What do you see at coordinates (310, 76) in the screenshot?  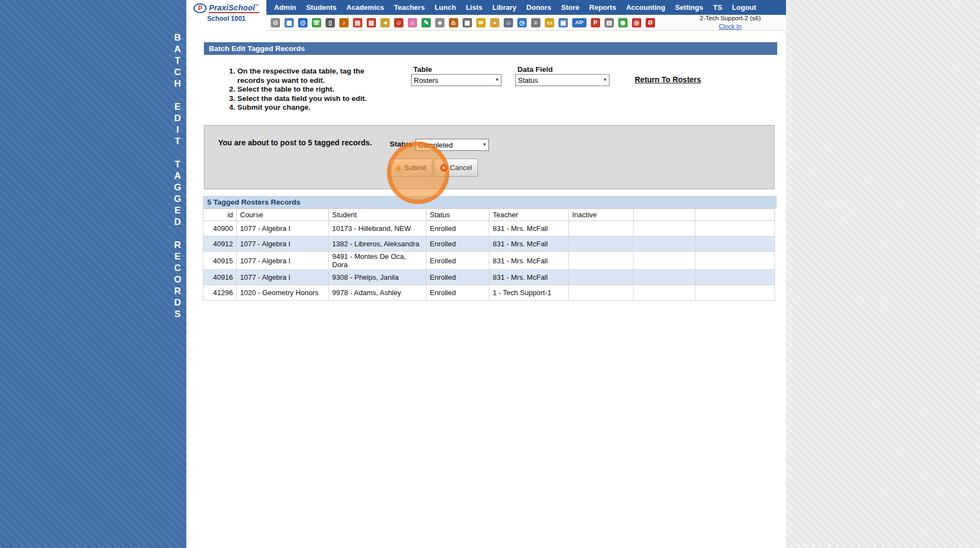 I see `instruction-item: On the respective data table, tag the re…` at bounding box center [310, 76].